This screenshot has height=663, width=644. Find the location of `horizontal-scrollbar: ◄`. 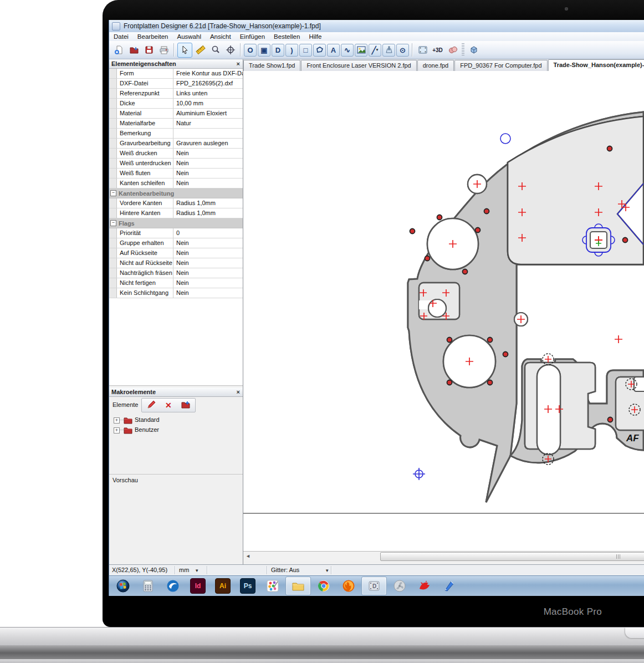

horizontal-scrollbar: ◄ is located at coordinates (443, 556).